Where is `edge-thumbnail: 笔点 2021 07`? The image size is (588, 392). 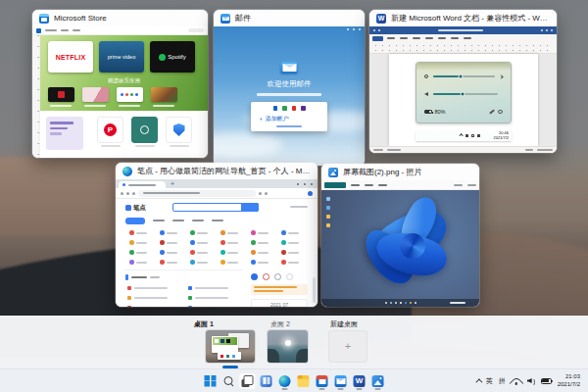
edge-thumbnail: 笔点 2021 07 is located at coordinates (217, 243).